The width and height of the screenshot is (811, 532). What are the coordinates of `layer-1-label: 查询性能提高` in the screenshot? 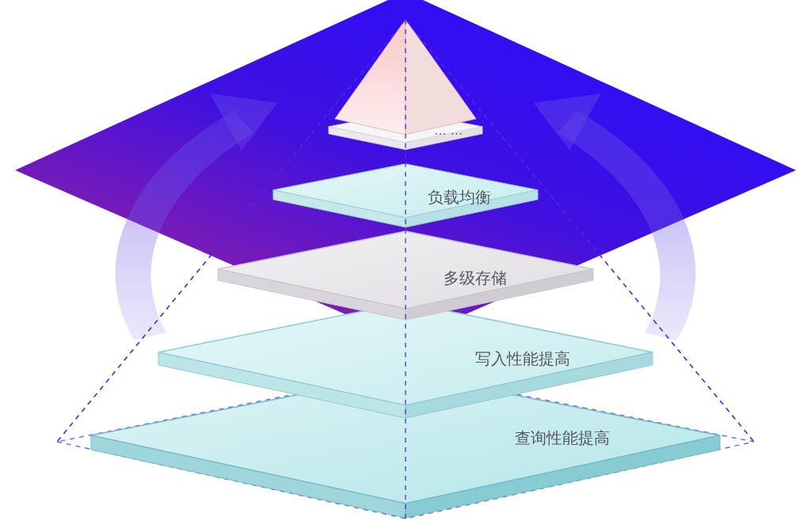 It's located at (562, 438).